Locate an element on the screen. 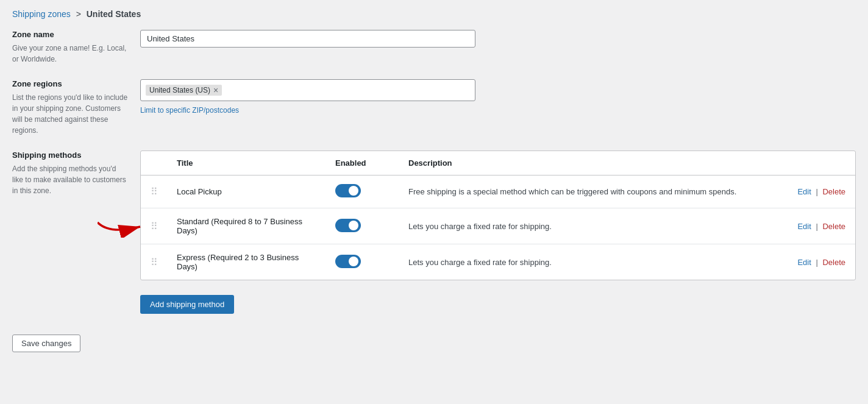  method-title-2: Express (Required 2 to 3 Business Days) is located at coordinates (238, 262).